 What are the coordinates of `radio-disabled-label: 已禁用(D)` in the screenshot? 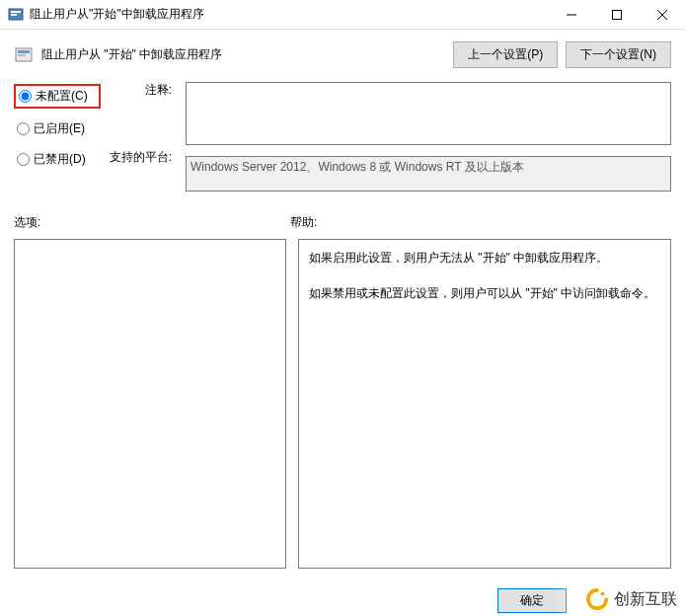 It's located at (59, 160).